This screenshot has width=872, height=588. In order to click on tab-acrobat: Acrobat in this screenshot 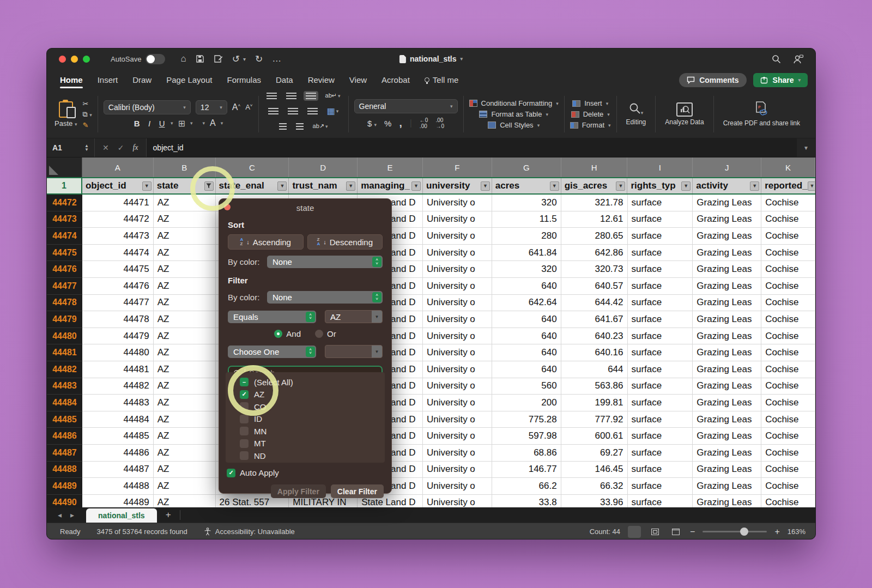, I will do `click(396, 80)`.